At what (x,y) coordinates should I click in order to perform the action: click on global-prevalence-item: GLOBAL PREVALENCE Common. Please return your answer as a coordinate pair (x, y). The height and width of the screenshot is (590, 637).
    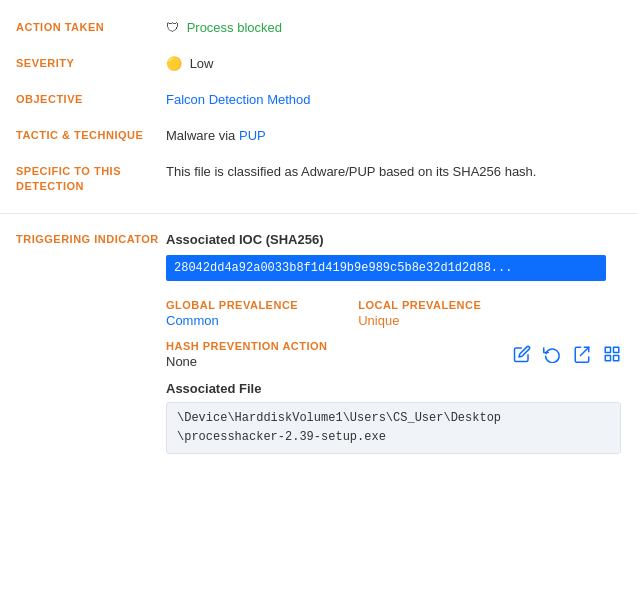
    Looking at the image, I should click on (232, 314).